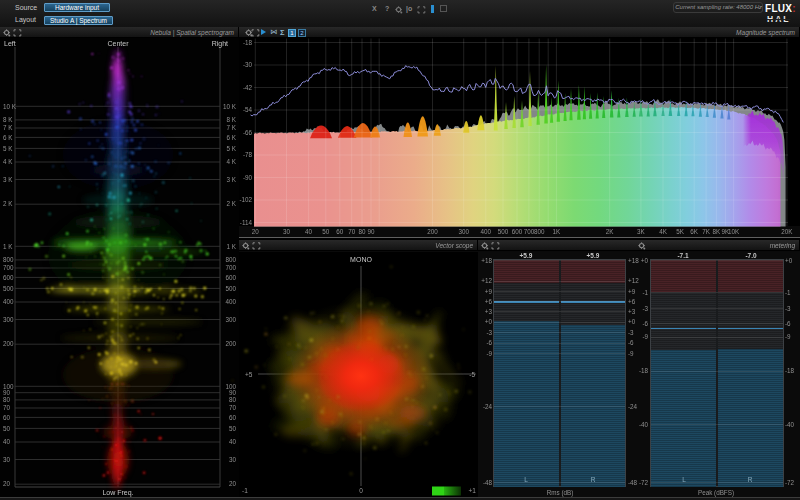 This screenshot has width=800, height=500. I want to click on svg-text: +1, so click(473, 490).